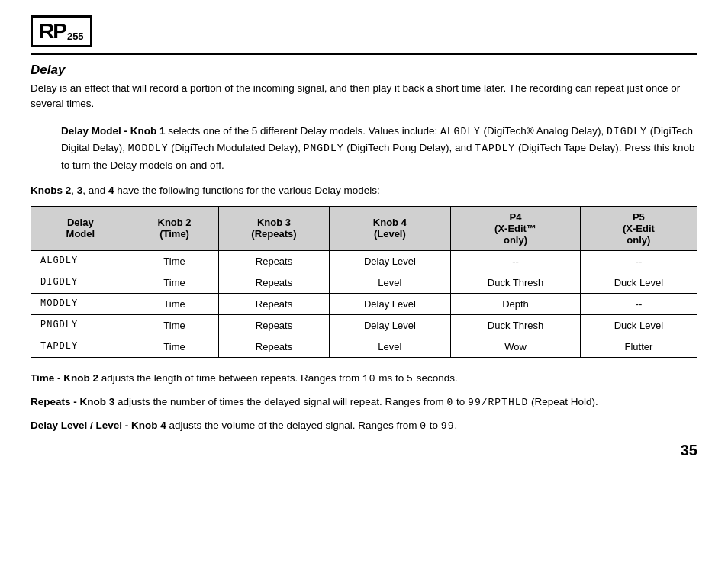 Image resolution: width=728 pixels, height=563 pixels. I want to click on table-cell: TAPDLY, so click(81, 346).